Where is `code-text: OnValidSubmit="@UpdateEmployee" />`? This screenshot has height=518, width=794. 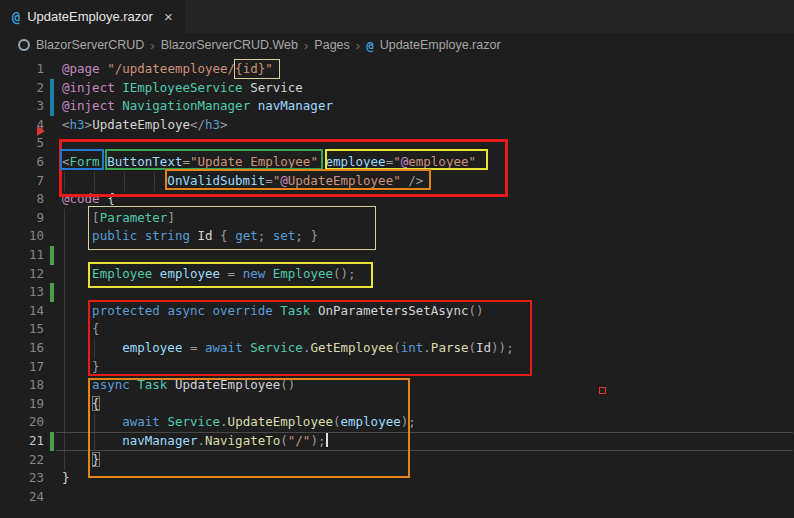
code-text: OnValidSubmit="@UpdateEmployee" /> is located at coordinates (242, 182).